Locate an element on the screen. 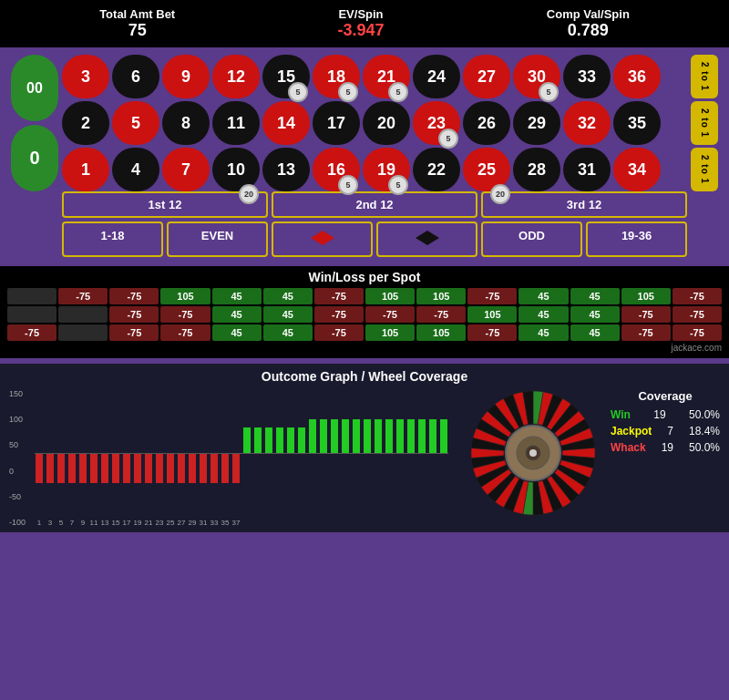 The height and width of the screenshot is (700, 729). zero-line is located at coordinates (241, 454).